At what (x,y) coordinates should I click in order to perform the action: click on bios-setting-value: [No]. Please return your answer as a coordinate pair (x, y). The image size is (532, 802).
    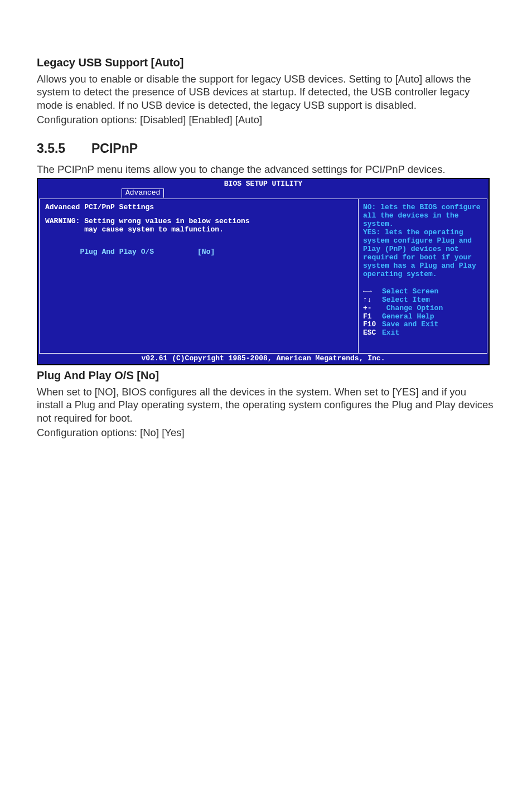
    Looking at the image, I should click on (206, 252).